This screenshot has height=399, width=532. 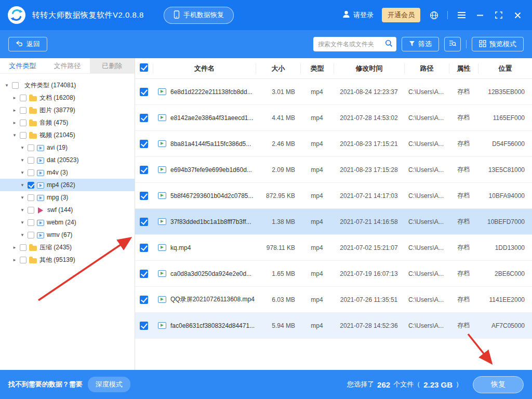 What do you see at coordinates (144, 68) in the screenshot?
I see `select-all-checkbox` at bounding box center [144, 68].